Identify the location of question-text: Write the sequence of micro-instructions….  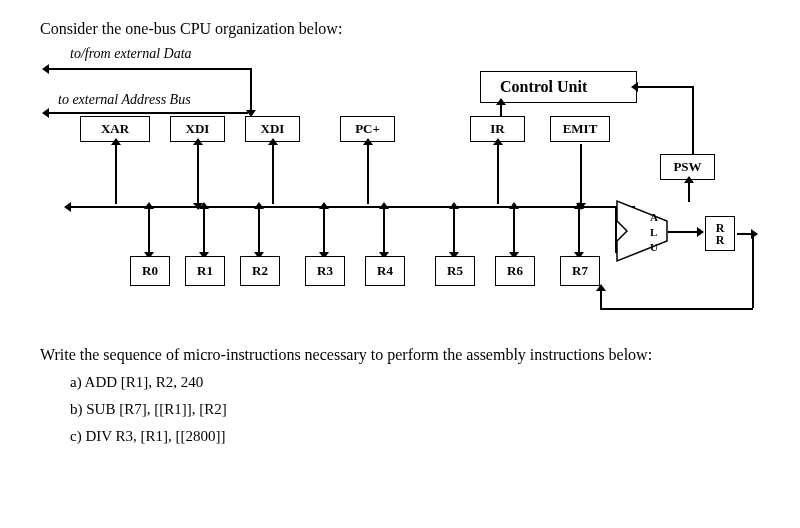
(400, 355).